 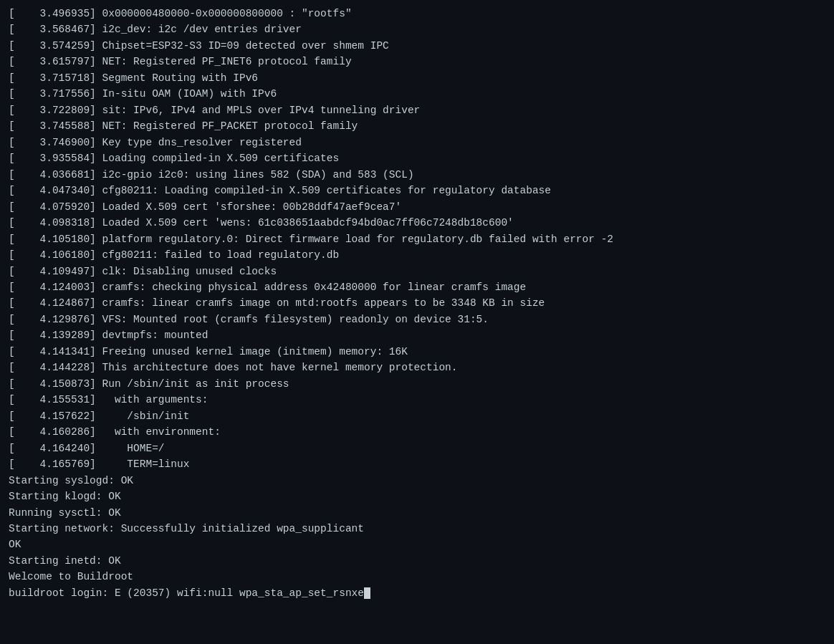 What do you see at coordinates (417, 287) in the screenshot?
I see `terminal-line: [ 4.124003] cramfs: checking physical ad…` at bounding box center [417, 287].